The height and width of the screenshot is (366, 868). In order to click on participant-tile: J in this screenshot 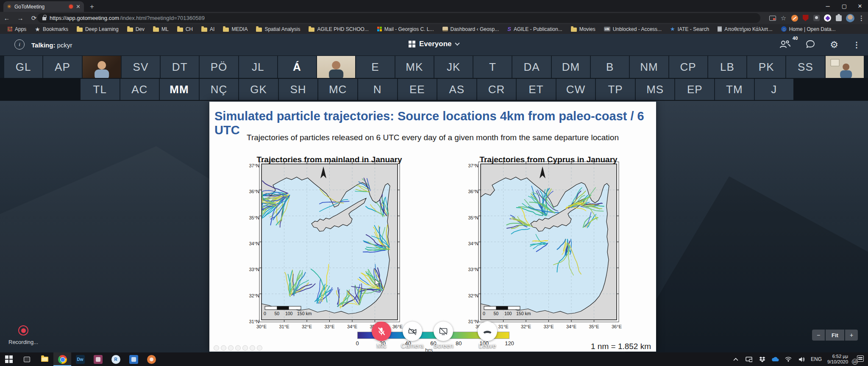, I will do `click(774, 89)`.